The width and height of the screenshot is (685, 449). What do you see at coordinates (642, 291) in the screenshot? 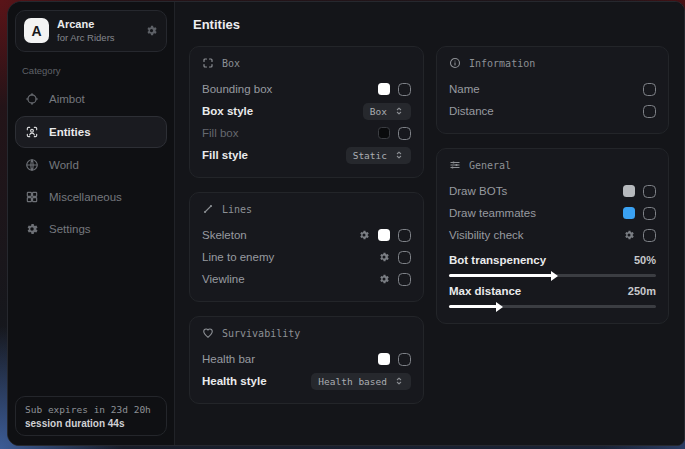
I see `slider-value: 250m` at bounding box center [642, 291].